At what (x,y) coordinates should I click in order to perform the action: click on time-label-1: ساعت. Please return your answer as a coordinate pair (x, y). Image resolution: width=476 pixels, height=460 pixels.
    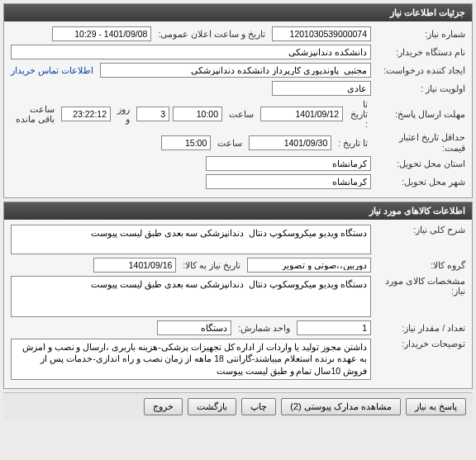
    Looking at the image, I should click on (241, 114).